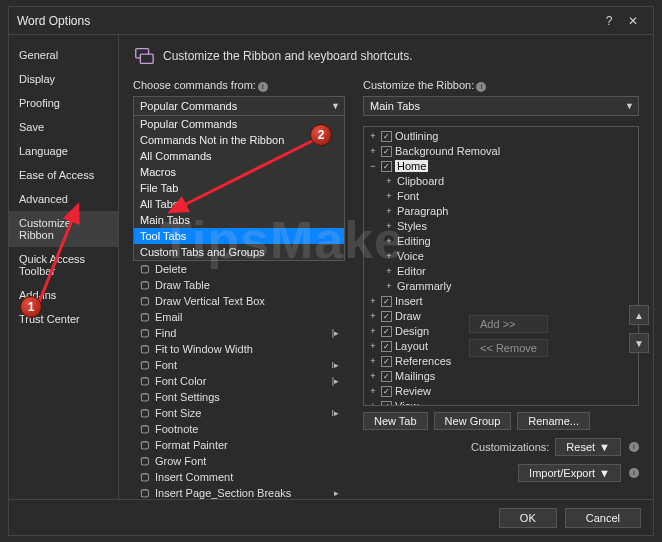  What do you see at coordinates (239, 317) in the screenshot?
I see `command-item: ▢Email` at bounding box center [239, 317].